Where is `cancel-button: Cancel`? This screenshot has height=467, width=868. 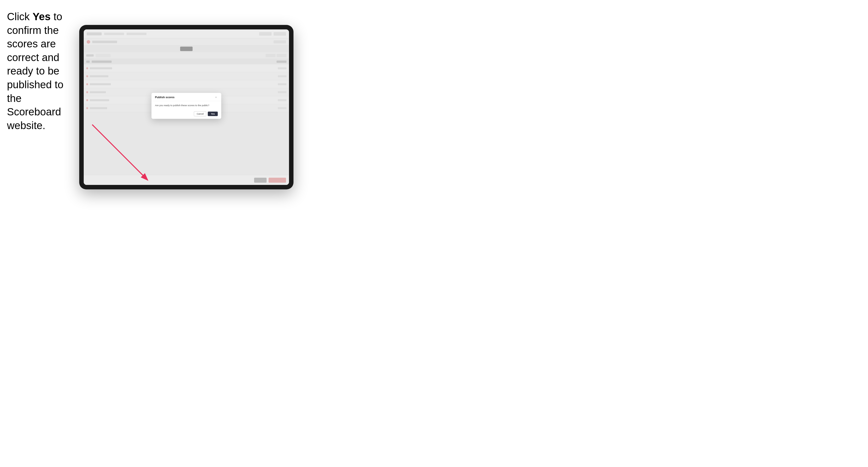
cancel-button: Cancel is located at coordinates (200, 114).